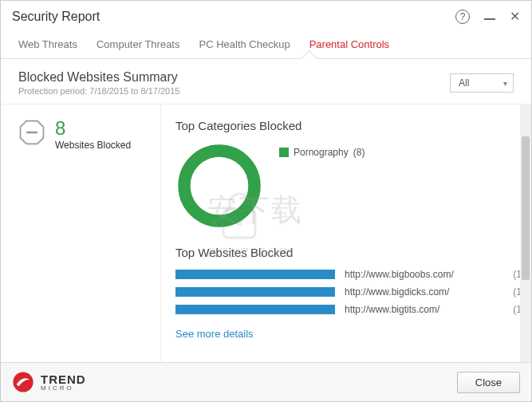  What do you see at coordinates (32, 134) in the screenshot?
I see `blocked-octagon-icon` at bounding box center [32, 134].